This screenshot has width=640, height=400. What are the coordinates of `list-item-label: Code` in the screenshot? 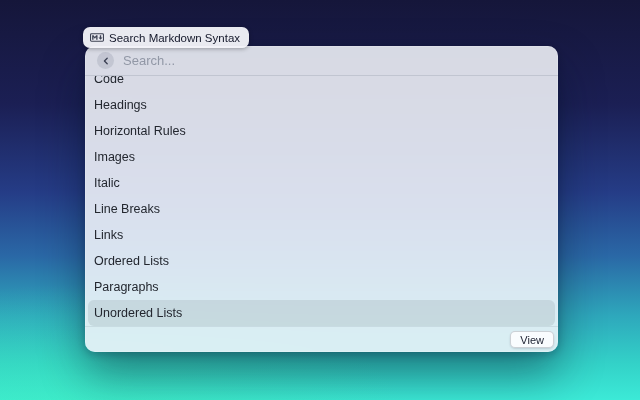 It's located at (109, 81).